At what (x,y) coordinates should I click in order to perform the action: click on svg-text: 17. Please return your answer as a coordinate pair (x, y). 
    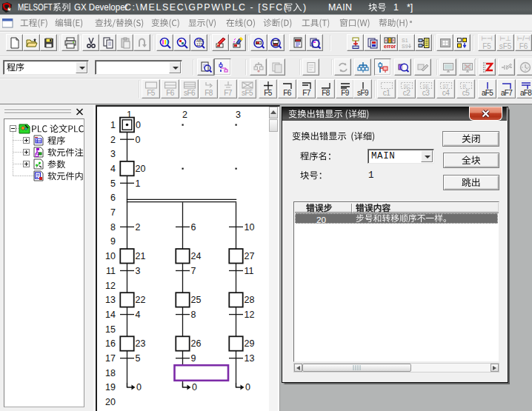
    Looking at the image, I should click on (110, 358).